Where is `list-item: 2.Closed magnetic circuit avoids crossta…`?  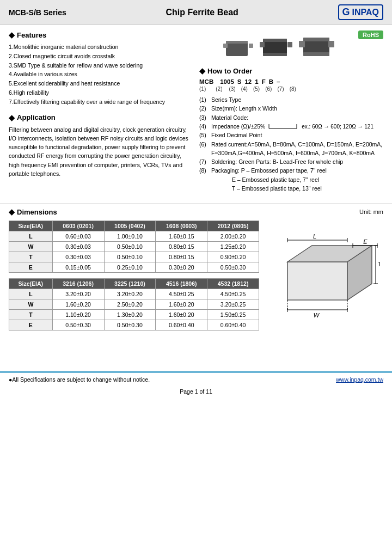 list-item: 2.Closed magnetic circuit avoids crossta… is located at coordinates (99, 57).